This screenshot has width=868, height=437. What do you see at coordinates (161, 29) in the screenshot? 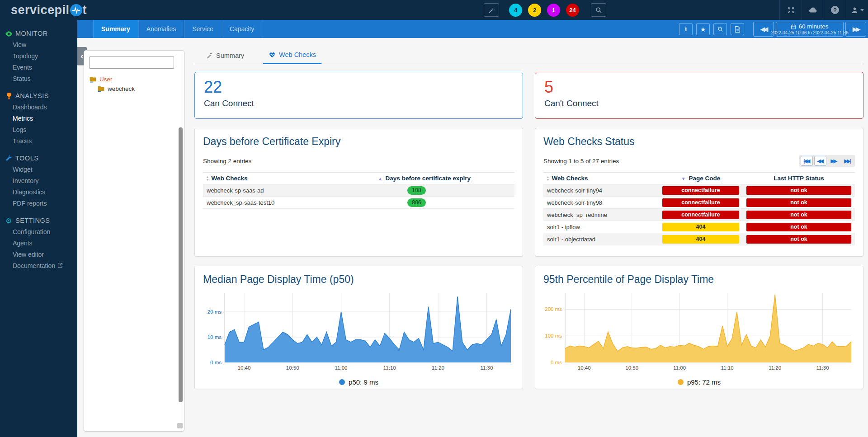
I see `nav-tab-anomalies: Anomalies` at bounding box center [161, 29].